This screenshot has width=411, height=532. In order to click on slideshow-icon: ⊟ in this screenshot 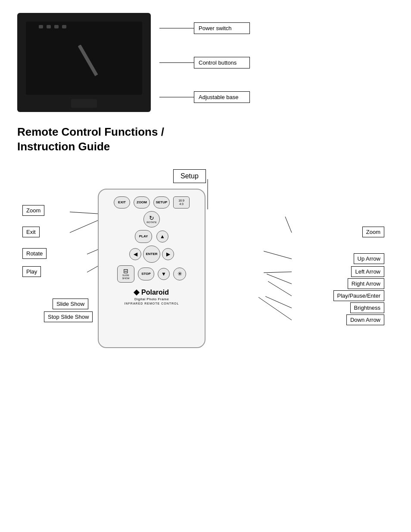, I will do `click(126, 271)`.